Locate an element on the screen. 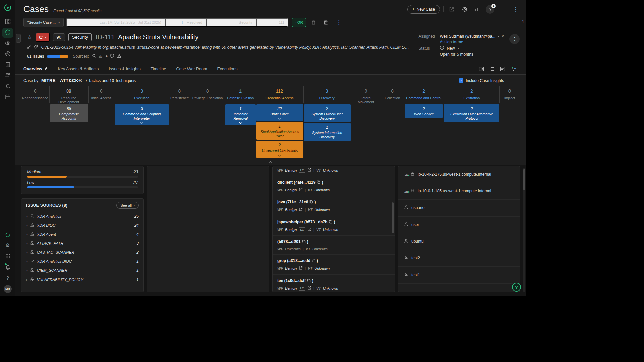  technique-card: 2 Web Service is located at coordinates (424, 111).